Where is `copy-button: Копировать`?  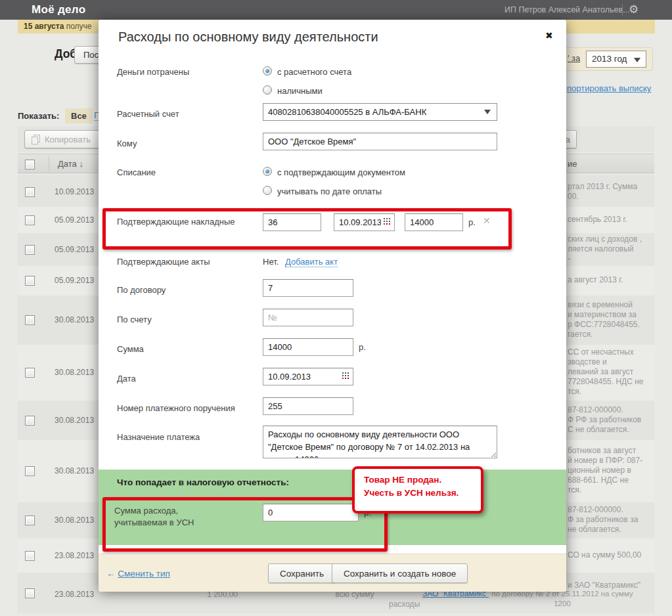 copy-button: Копировать is located at coordinates (63, 139).